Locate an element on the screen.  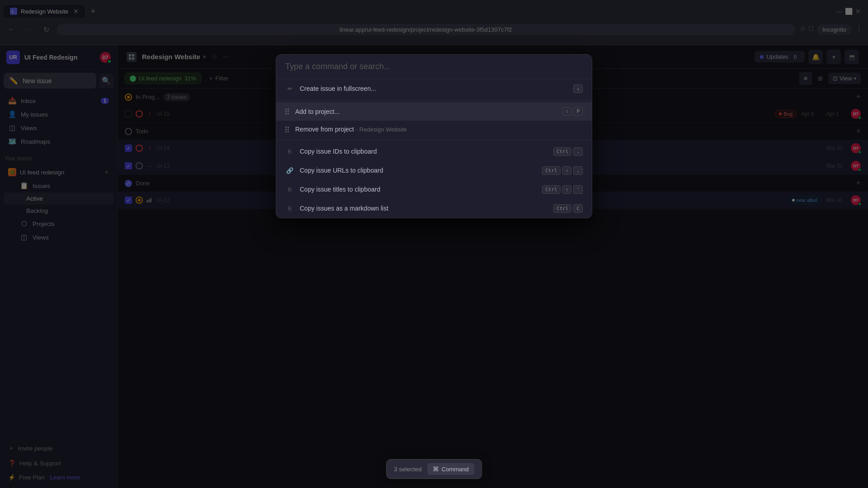
cp-search-input is located at coordinates (434, 67).